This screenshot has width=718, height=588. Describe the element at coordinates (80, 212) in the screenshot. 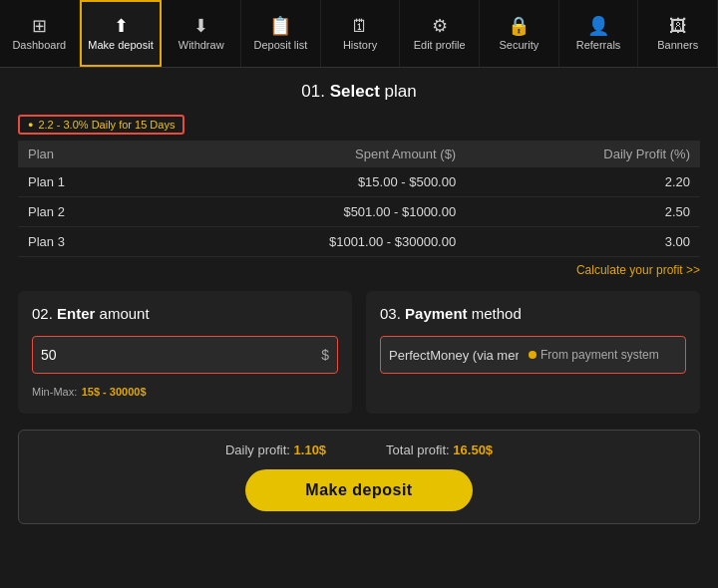

I see `plan-name: Plan 2` at that location.